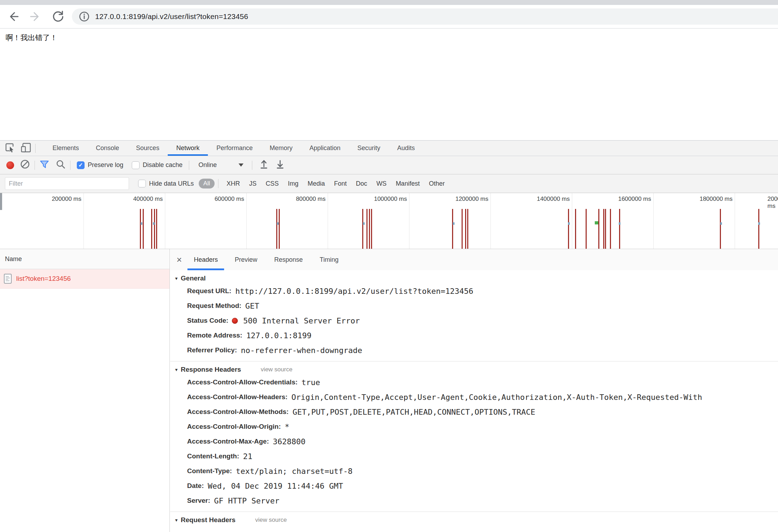  Describe the element at coordinates (172, 17) in the screenshot. I see `url-text: 127.0.0.1:8199/api.v2/user/list?token=12…` at that location.